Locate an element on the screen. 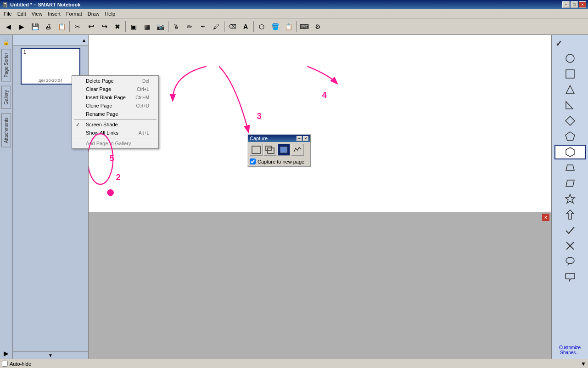 The height and width of the screenshot is (368, 588). svg-text: 3 is located at coordinates (259, 116).